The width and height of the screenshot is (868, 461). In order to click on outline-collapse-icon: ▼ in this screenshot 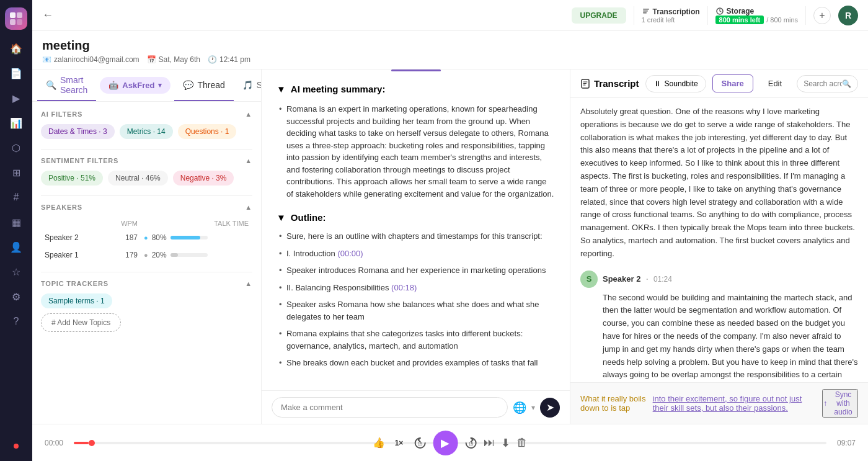, I will do `click(281, 217)`.